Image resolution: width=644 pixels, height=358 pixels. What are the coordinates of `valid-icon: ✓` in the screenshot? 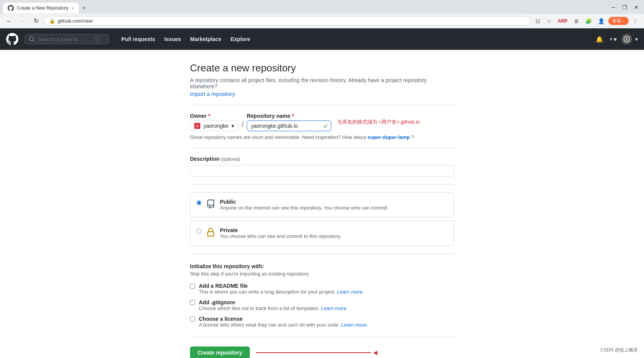 It's located at (325, 126).